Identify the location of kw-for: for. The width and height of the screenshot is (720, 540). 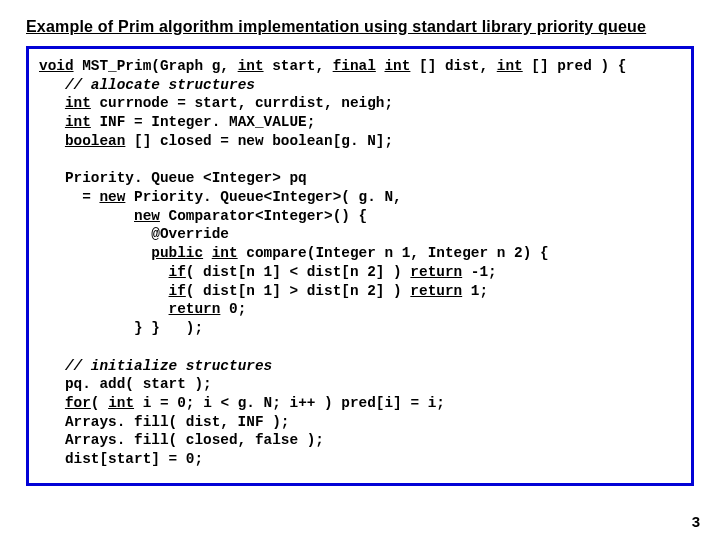
(78, 403).